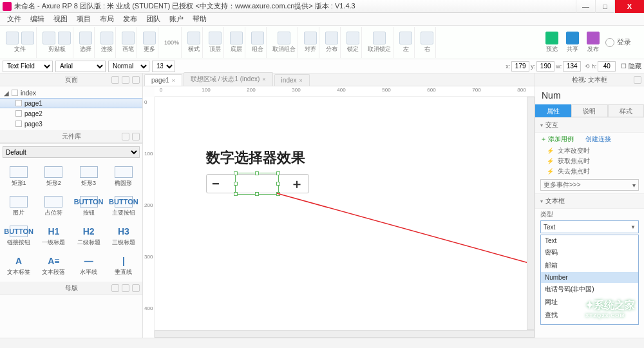 The image size is (644, 348). What do you see at coordinates (557, 139) in the screenshot?
I see `add-case-link: 添加用例` at bounding box center [557, 139].